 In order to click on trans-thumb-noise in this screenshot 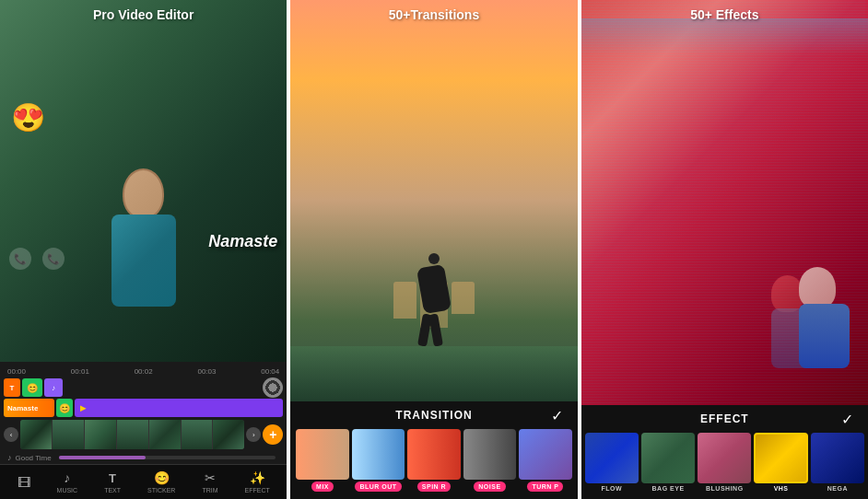, I will do `click(490, 455)`.